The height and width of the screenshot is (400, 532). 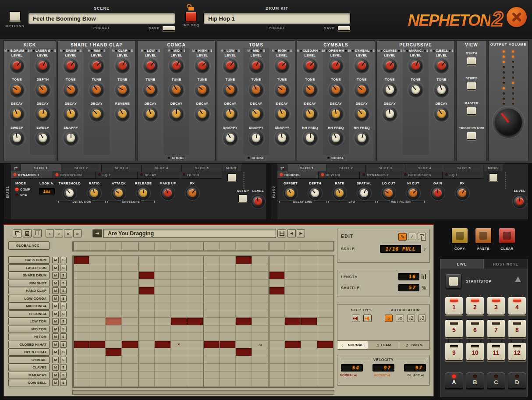 What do you see at coordinates (168, 193) in the screenshot?
I see `knob-make-up` at bounding box center [168, 193].